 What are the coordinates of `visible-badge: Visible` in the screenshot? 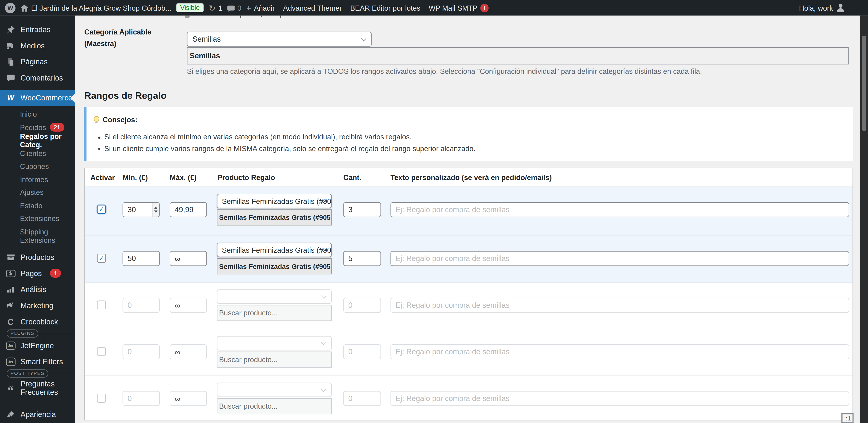 It's located at (190, 8).